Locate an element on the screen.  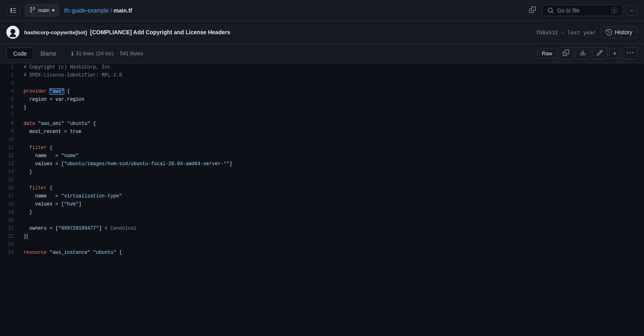
line-number: 5 is located at coordinates (10, 100).